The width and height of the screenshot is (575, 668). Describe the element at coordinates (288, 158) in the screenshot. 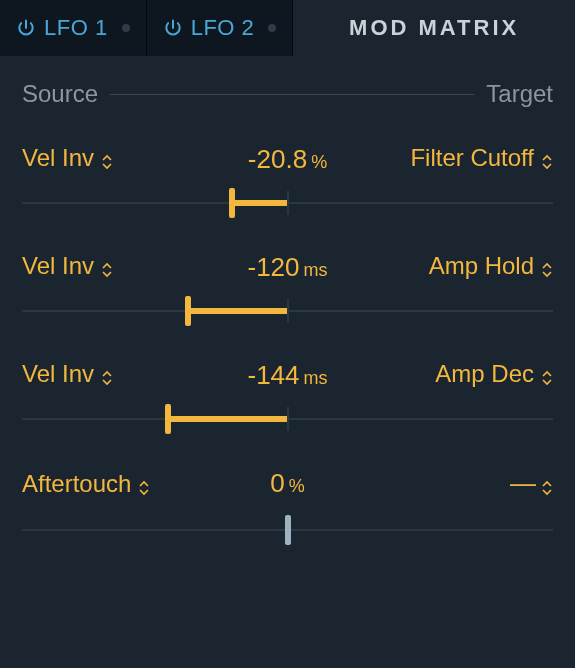

I see `mod-row-labels: Vel Inv-20.8%Filter Cutoff` at that location.